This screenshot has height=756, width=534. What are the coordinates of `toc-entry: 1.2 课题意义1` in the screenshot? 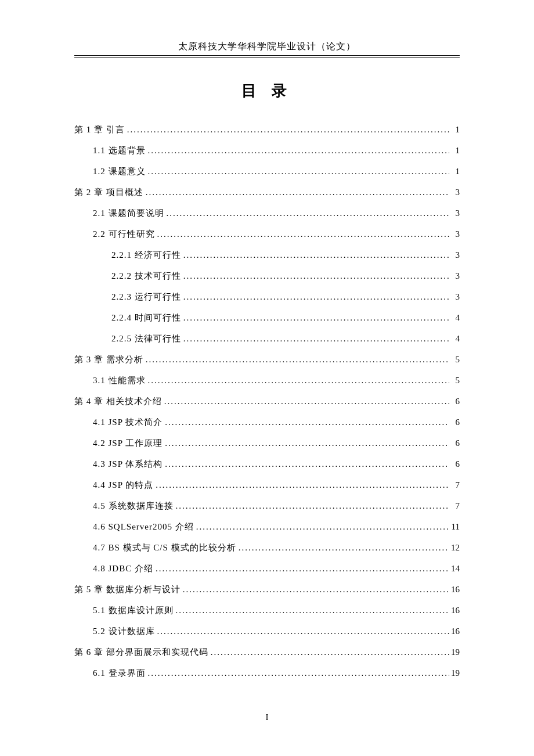 It's located at (267, 172).